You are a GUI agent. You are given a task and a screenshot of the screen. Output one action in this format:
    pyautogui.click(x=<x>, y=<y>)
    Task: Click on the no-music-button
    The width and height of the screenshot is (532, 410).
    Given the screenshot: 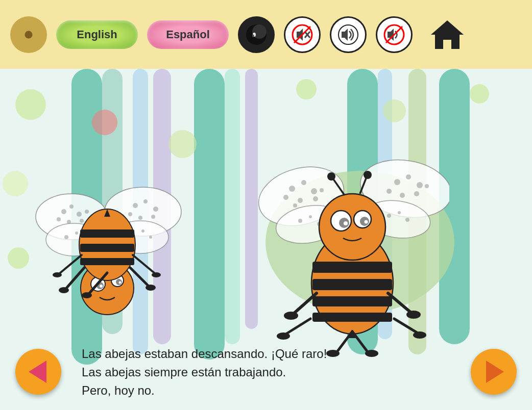 What is the action you would take?
    pyautogui.click(x=394, y=35)
    